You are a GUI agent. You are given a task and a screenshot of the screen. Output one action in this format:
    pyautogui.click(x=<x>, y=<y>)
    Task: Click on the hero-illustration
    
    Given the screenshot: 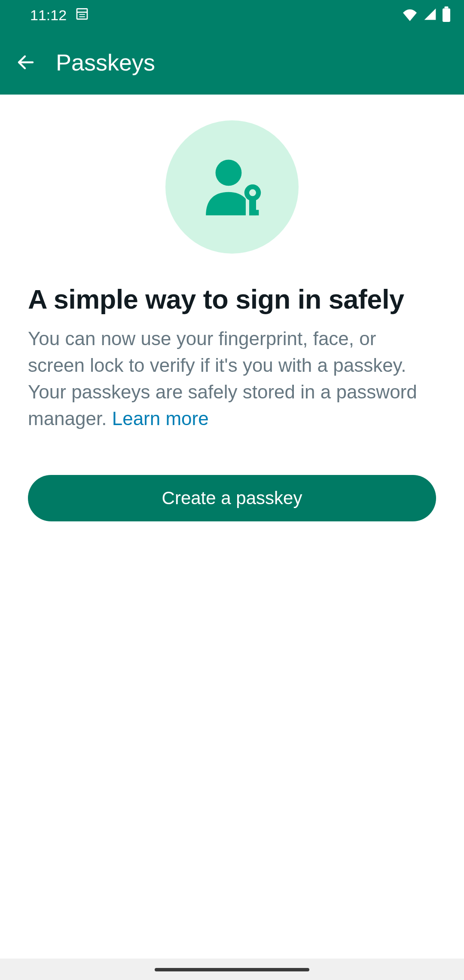 What is the action you would take?
    pyautogui.click(x=232, y=187)
    